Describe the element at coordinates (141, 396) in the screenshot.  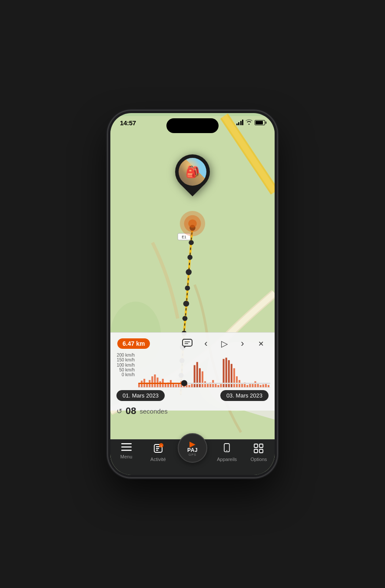
I see `date-start-badge: 01. Mars 2023` at that location.